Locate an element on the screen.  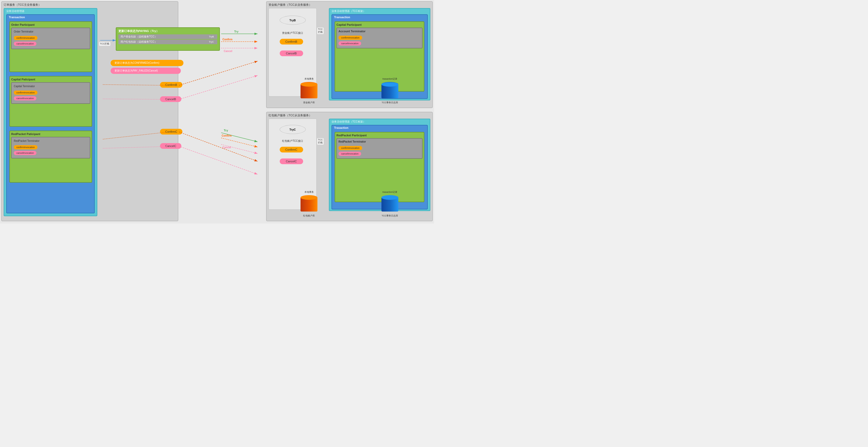
tryC-label: TryC is located at coordinates (292, 129).